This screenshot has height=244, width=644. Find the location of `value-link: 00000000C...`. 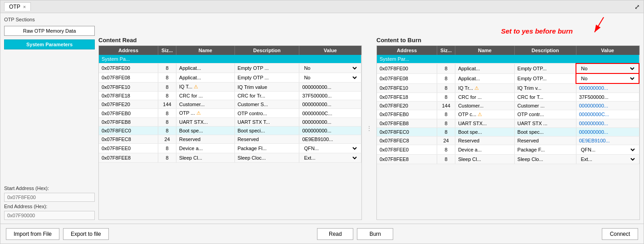

value-link: 00000000C... is located at coordinates (594, 114).